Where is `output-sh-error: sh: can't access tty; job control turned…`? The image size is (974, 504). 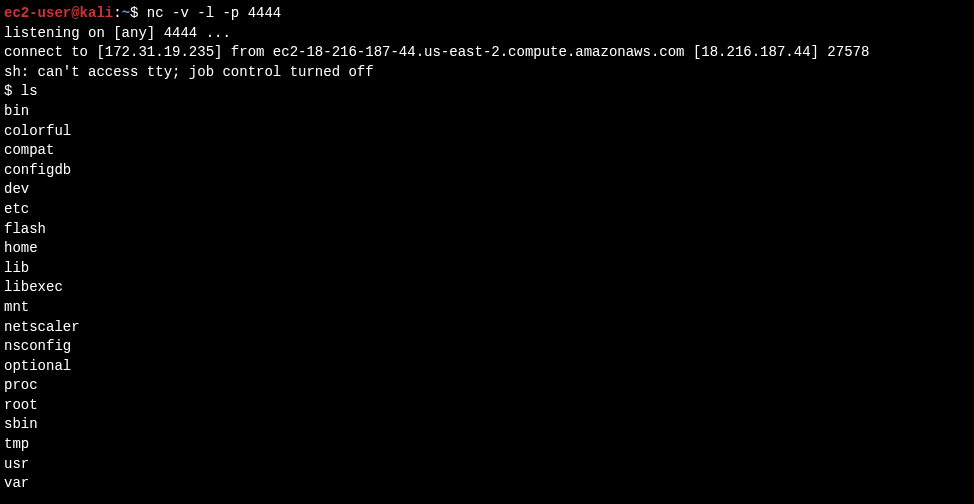
output-sh-error: sh: can't access tty; job control turned… is located at coordinates (487, 73).